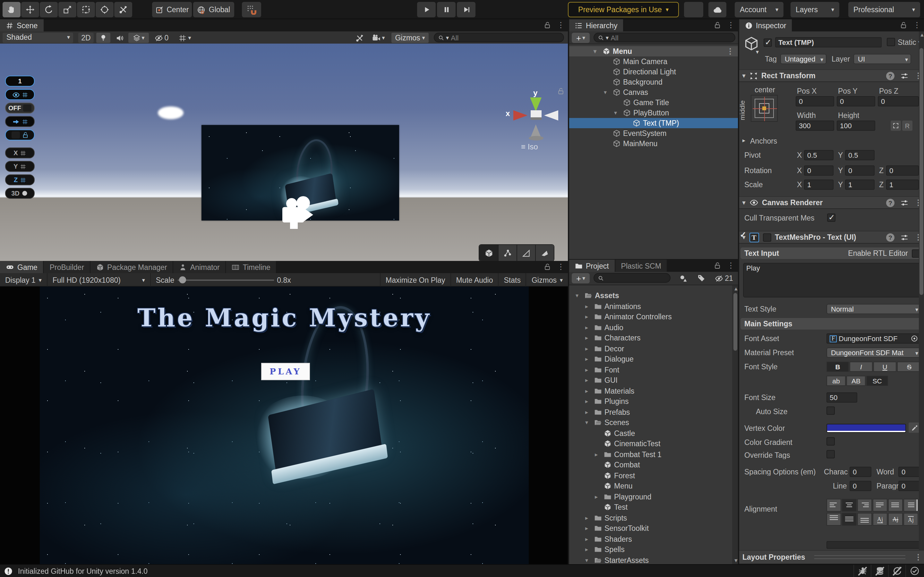 This screenshot has height=577, width=924. What do you see at coordinates (819, 170) in the screenshot?
I see `rotation-x-field: 0` at bounding box center [819, 170].